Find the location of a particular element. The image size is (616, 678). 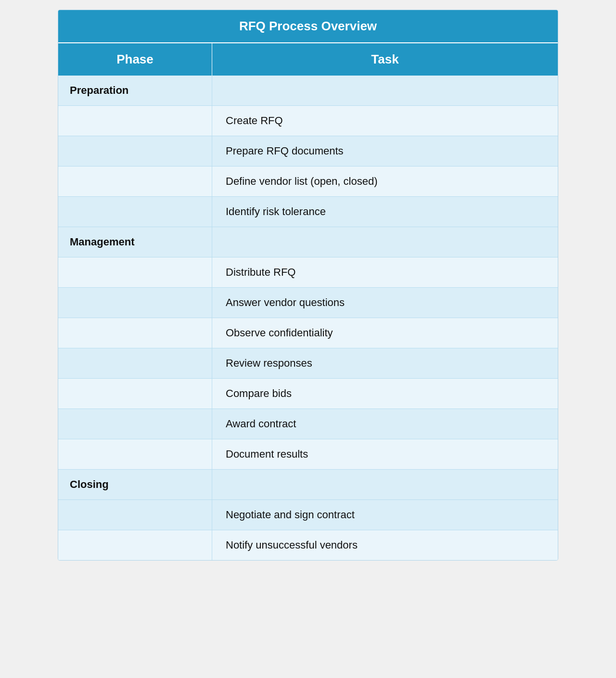

task-row: Compare bids is located at coordinates (308, 394).